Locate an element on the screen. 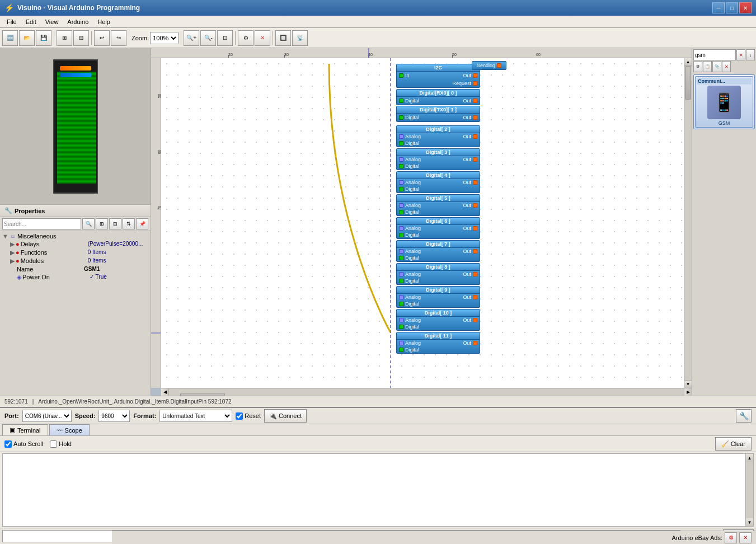 The width and height of the screenshot is (756, 544). digital-8-block: Digital[ 8 ] Analog Out Digital is located at coordinates (438, 274).